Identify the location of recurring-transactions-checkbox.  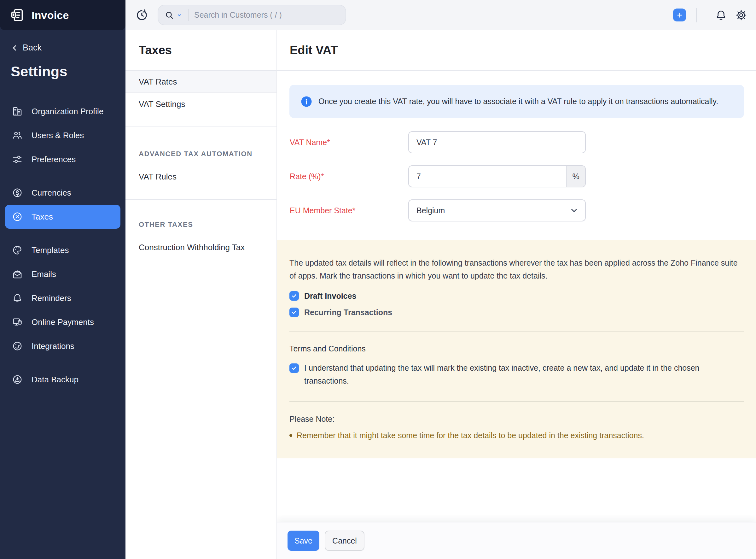
(294, 312).